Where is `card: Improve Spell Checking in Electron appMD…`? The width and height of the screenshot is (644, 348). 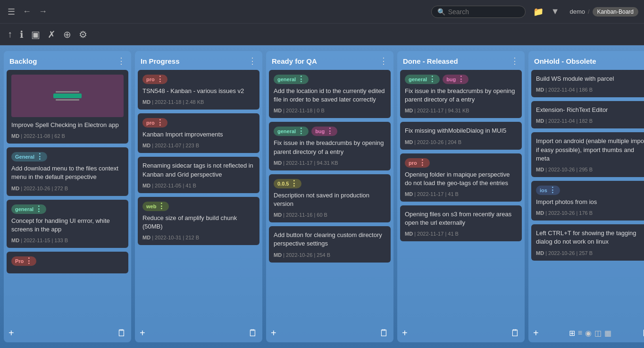 card: Improve Spell Checking in Electron appMD… is located at coordinates (67, 107).